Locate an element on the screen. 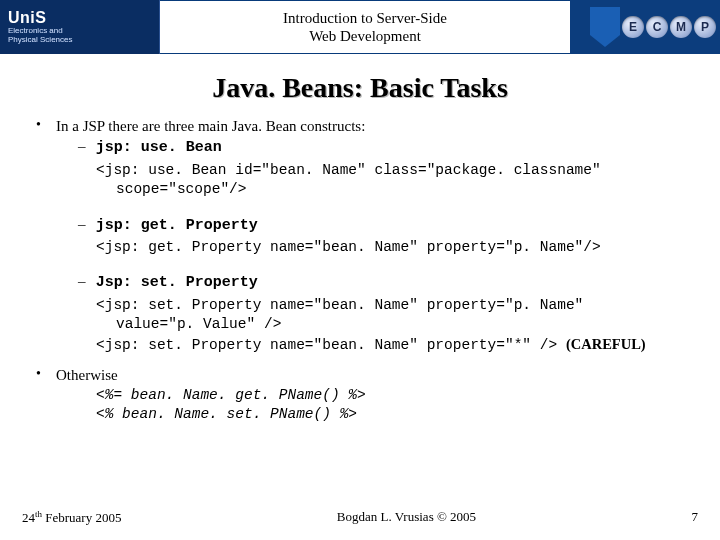  medal-e: E is located at coordinates (633, 27).